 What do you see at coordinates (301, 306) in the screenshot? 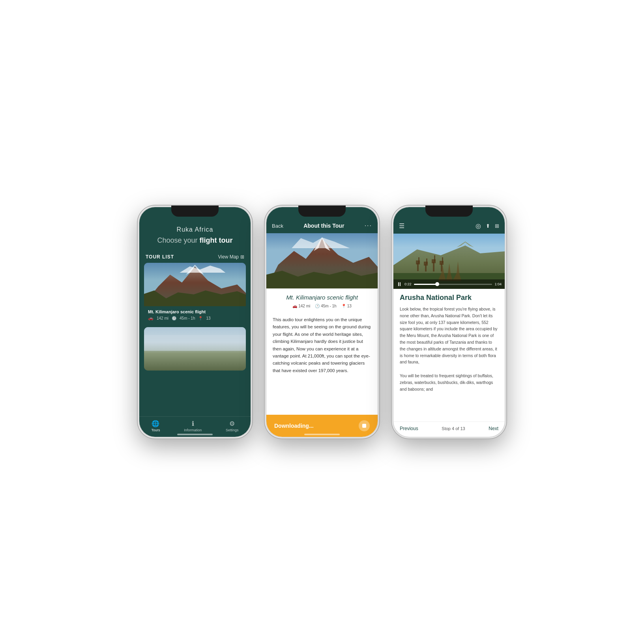
I see `car-meta: 🚗 142 mi` at bounding box center [301, 306].